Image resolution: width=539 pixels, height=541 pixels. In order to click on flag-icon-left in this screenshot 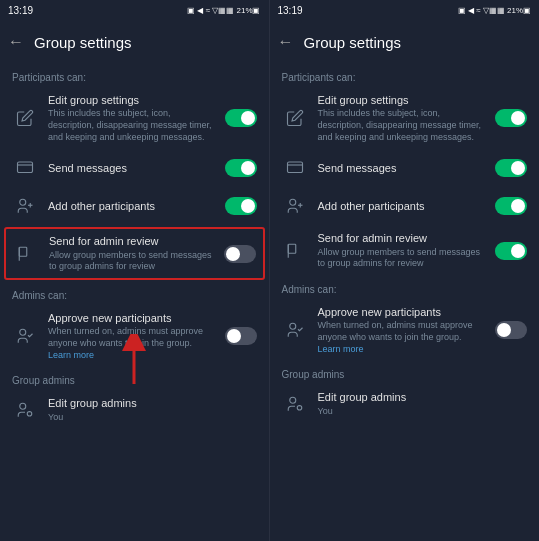, I will do `click(26, 254)`.